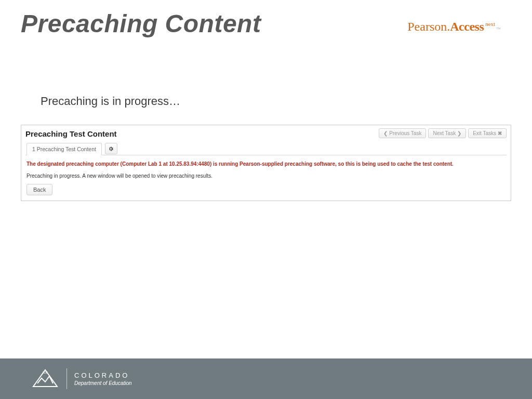 This screenshot has height=399, width=532. I want to click on task-nav-buttons: ❮ Previous Task Next Task ❯ Exit Tasks ✖, so click(443, 133).